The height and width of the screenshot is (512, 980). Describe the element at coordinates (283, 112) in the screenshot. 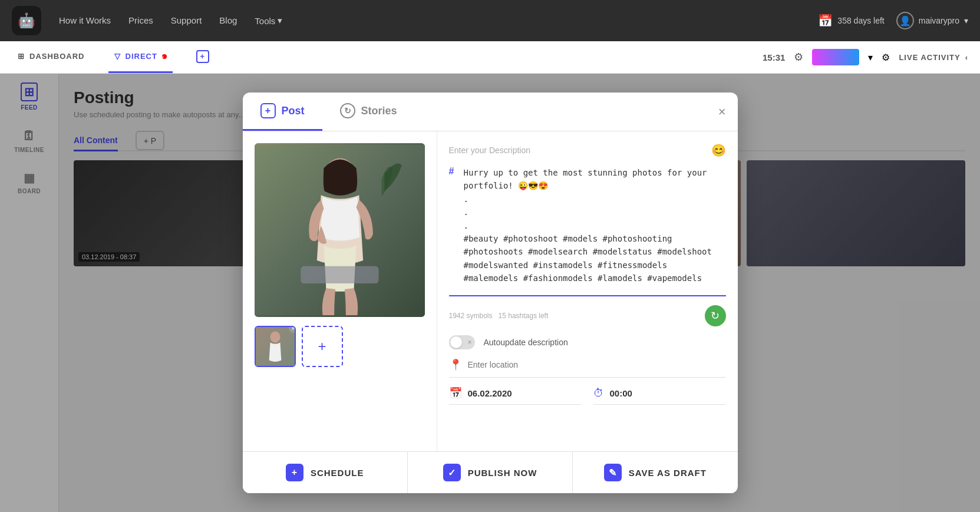

I see `modal-tab-post: + Post` at that location.